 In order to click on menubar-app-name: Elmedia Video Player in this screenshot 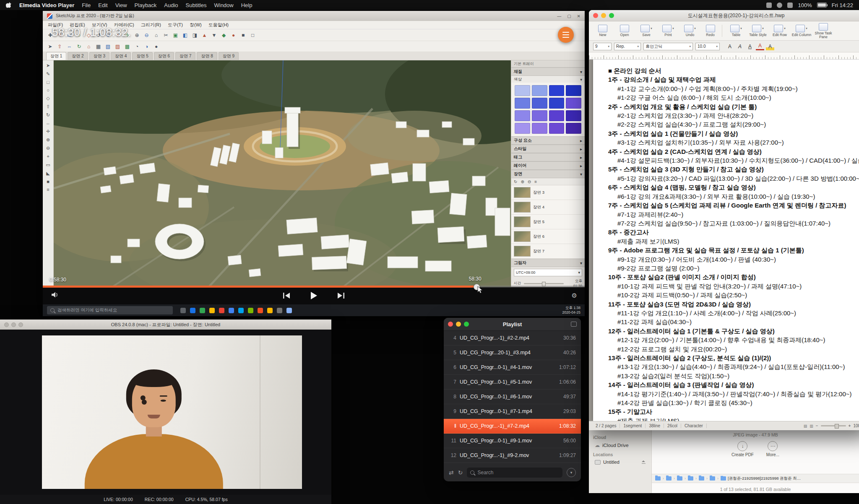, I will do `click(47, 5)`.